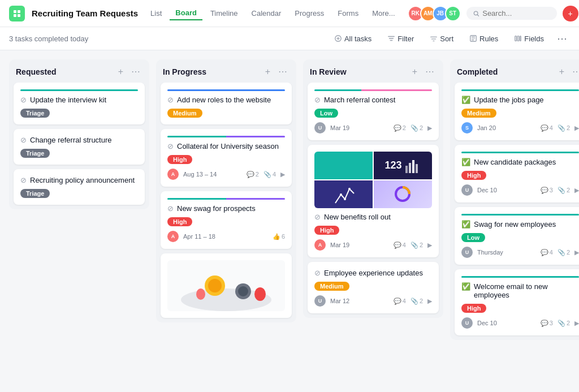  What do you see at coordinates (344, 195) in the screenshot?
I see `img-cell-purple` at bounding box center [344, 195].